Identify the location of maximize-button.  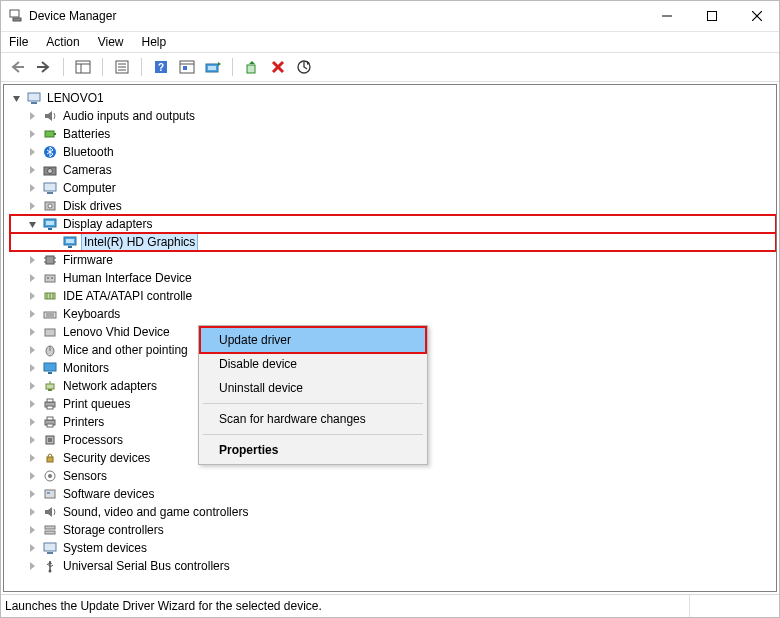
(712, 16).